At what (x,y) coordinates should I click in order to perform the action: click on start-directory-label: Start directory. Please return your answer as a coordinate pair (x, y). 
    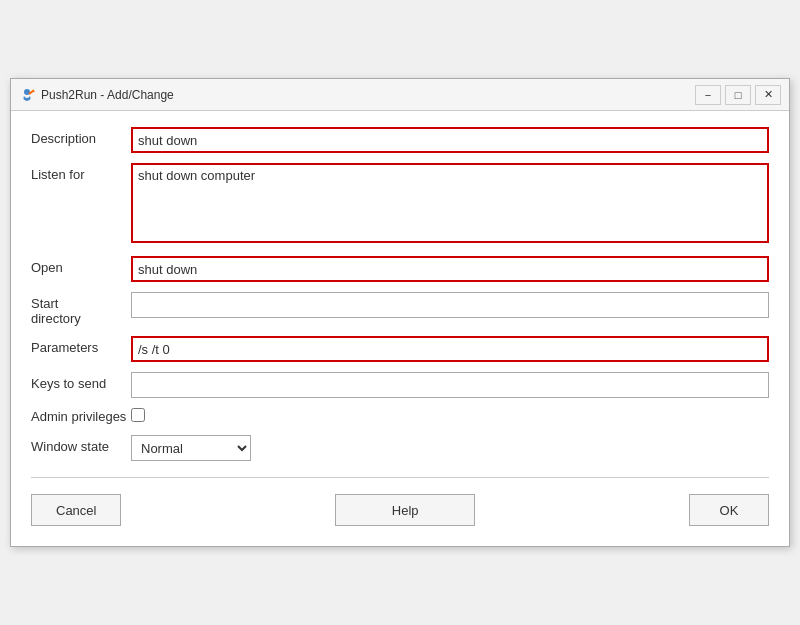
    Looking at the image, I should click on (81, 309).